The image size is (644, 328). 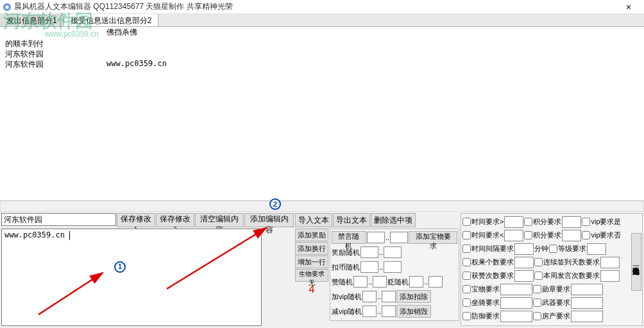 What do you see at coordinates (516, 316) in the screenshot?
I see `defense-input` at bounding box center [516, 316].